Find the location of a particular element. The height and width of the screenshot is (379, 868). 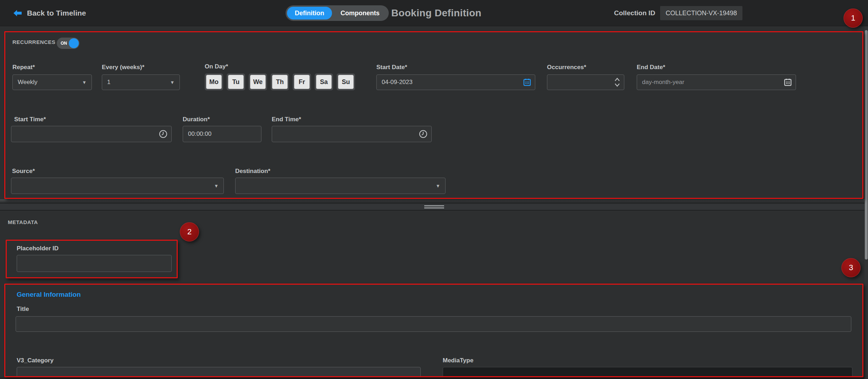

v3-category-label: V3_Category is located at coordinates (35, 361).